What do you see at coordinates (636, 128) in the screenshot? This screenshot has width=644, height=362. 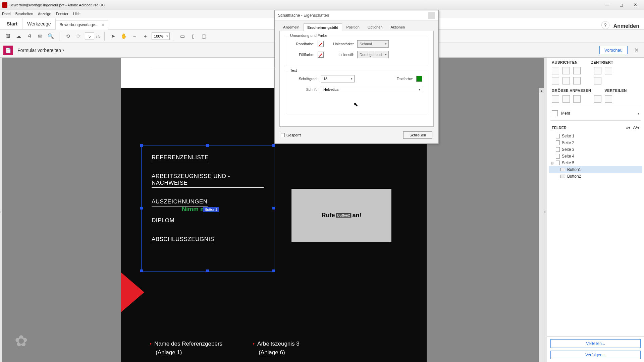 I see `sort-az-icon: Aᶻ▾` at bounding box center [636, 128].